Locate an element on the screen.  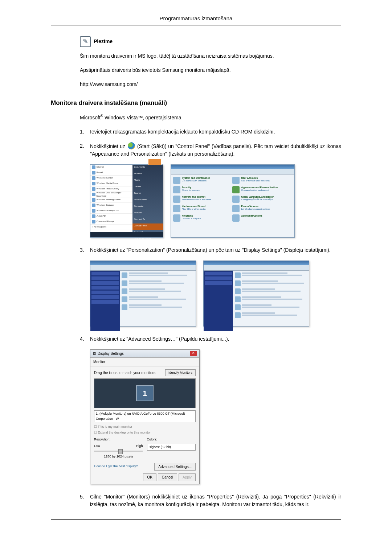
note-paragraph-1: Šim monitora draiverim ir MS logo, tādēļ… is located at coordinates (211, 56).